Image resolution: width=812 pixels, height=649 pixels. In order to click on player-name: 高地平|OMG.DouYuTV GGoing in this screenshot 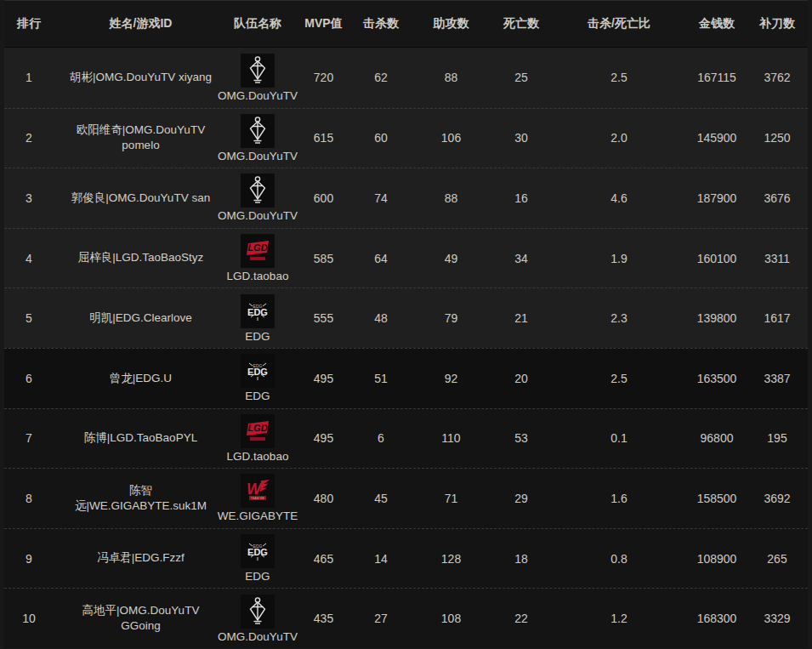, I will do `click(141, 618)`.